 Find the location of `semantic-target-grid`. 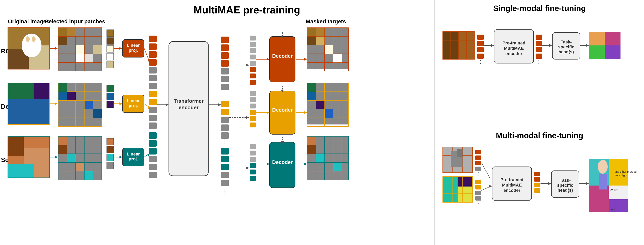

semantic-target-grid is located at coordinates (328, 158).